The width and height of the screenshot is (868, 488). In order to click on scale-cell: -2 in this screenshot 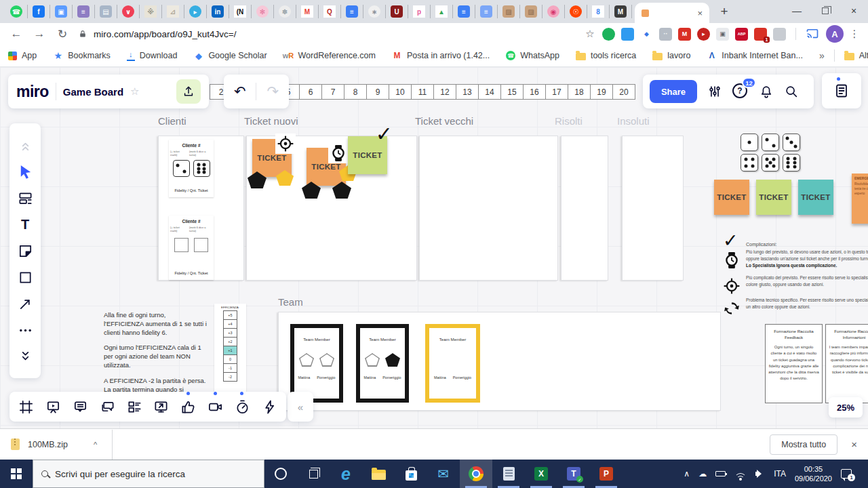, I will do `click(231, 377)`.